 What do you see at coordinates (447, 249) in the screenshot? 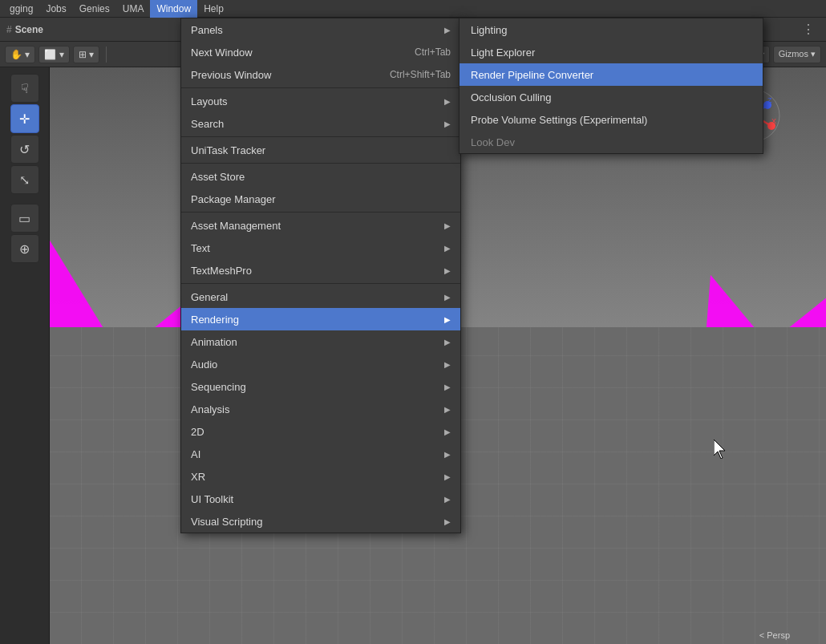
I see `text-arrow: ▶` at bounding box center [447, 249].